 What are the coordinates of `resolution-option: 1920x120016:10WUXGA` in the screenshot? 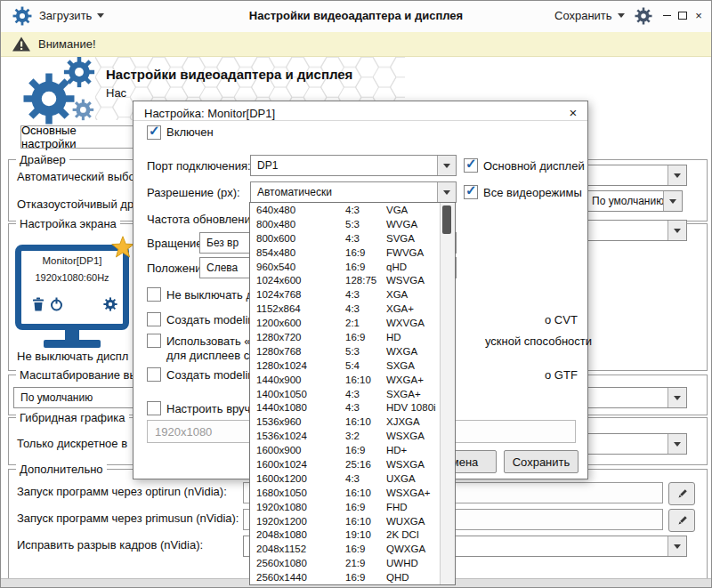 It's located at (345, 521).